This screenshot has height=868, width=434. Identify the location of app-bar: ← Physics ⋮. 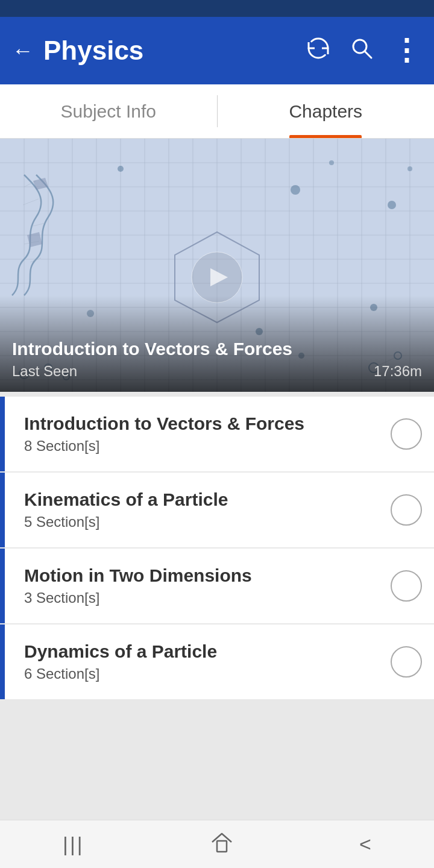
(217, 51).